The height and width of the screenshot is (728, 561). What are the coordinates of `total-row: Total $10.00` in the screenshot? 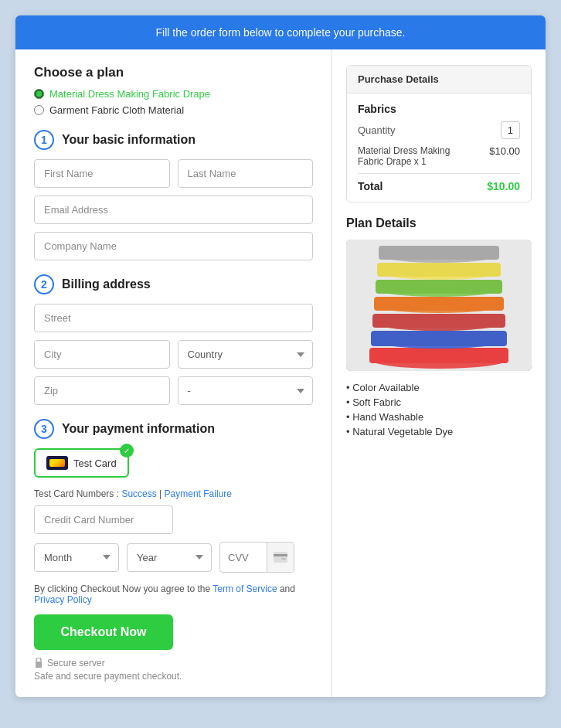 It's located at (439, 186).